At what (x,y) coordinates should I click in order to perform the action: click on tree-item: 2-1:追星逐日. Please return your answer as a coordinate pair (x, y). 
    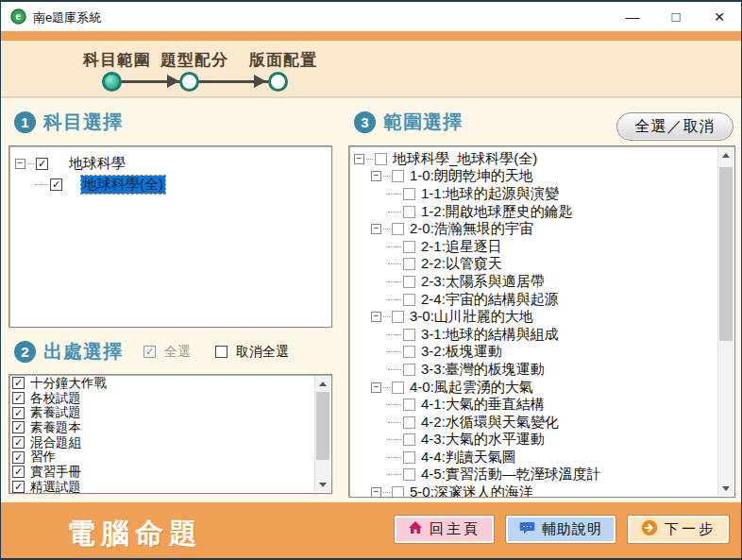
    Looking at the image, I should click on (542, 247).